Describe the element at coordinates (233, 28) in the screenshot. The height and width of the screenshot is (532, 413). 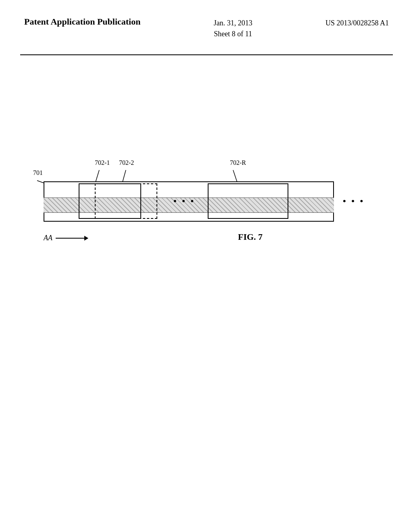
I see `header-date-sheet: Jan. 31, 2013 Sheet 8 of 11` at that location.